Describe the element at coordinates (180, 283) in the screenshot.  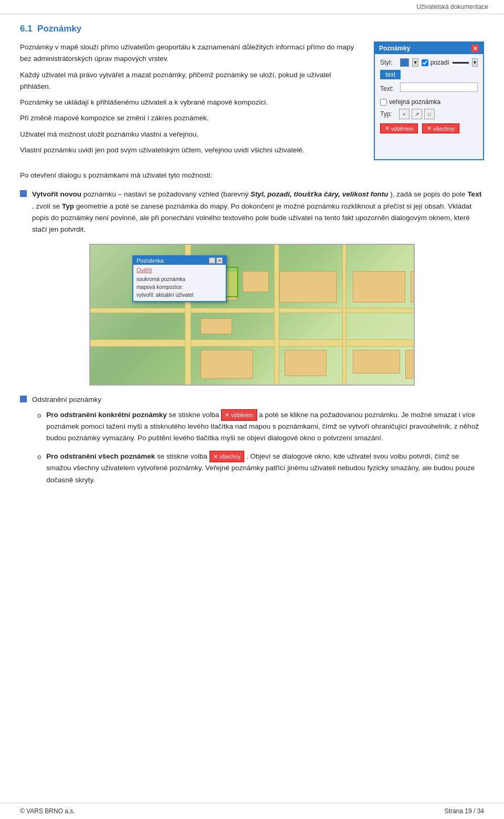
I see `map-inner-body: Ověřit soukromá poznámka mapová kompozic…` at that location.